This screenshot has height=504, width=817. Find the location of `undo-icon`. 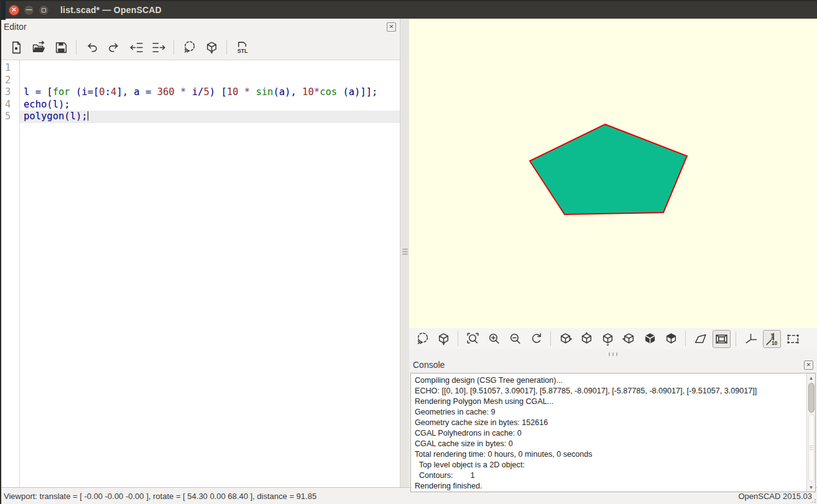

undo-icon is located at coordinates (92, 47).